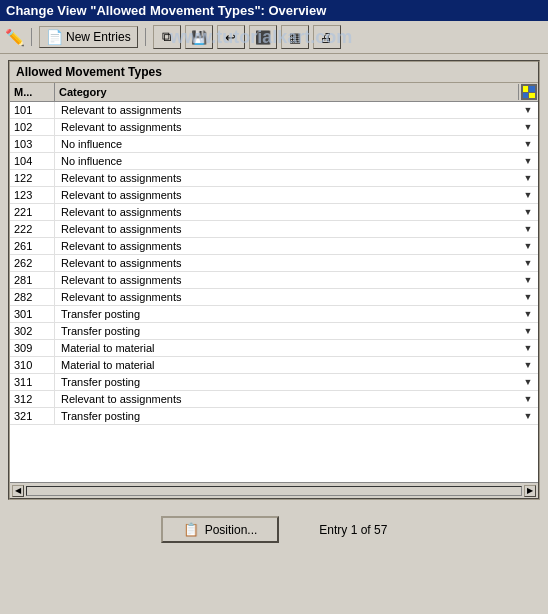 The width and height of the screenshot is (548, 614). I want to click on cell-m: 312, so click(32, 399).